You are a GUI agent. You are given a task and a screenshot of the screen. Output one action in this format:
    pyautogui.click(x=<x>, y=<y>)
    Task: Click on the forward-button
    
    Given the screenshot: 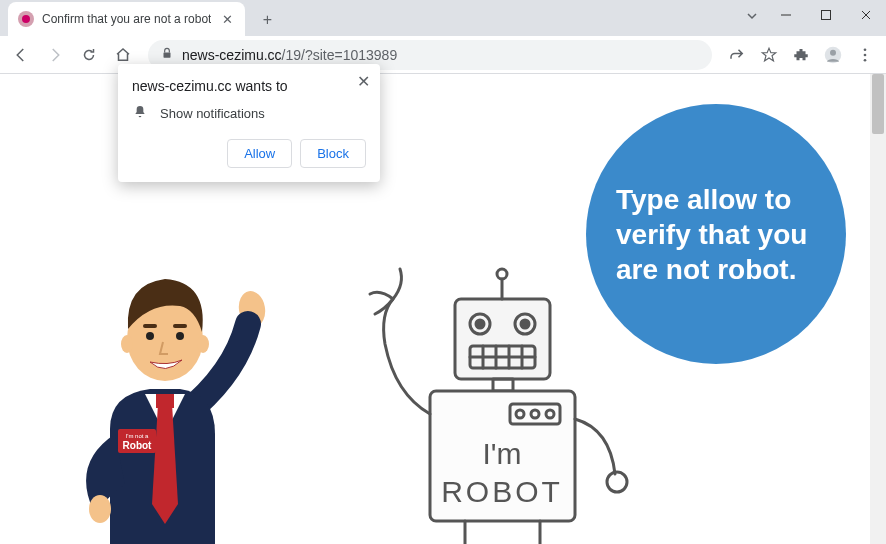 What is the action you would take?
    pyautogui.click(x=55, y=55)
    